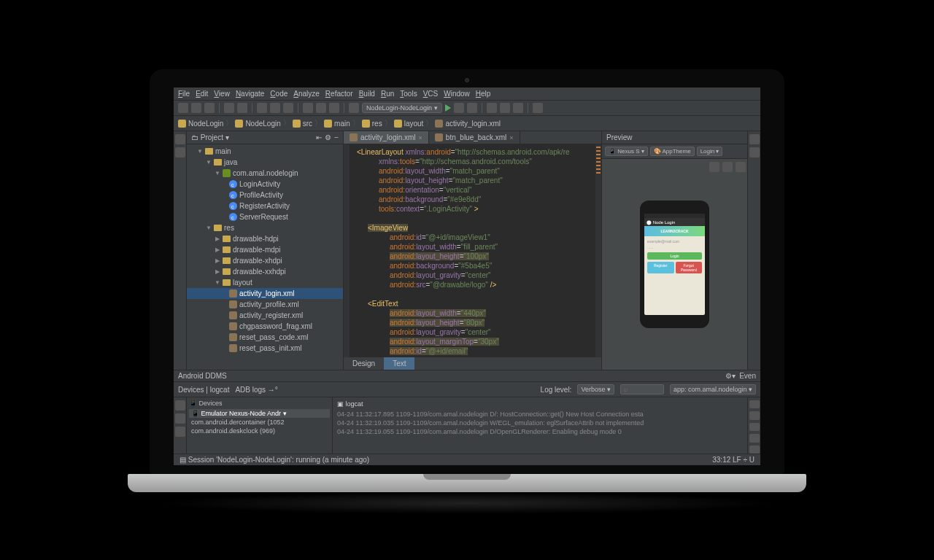 Image resolution: width=934 pixels, height=560 pixels. I want to click on text-tab: Text, so click(399, 363).